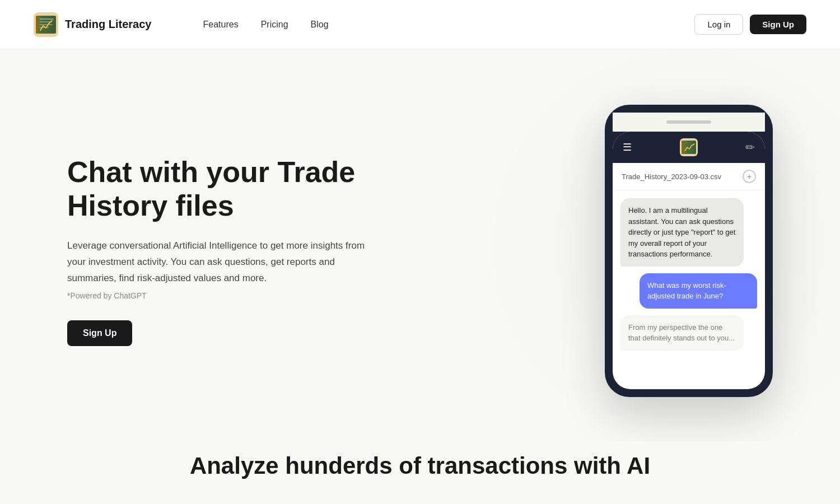 This screenshot has width=840, height=504. What do you see at coordinates (420, 466) in the screenshot?
I see `bottom-title: Analyze hunderds of transactions with AI` at bounding box center [420, 466].